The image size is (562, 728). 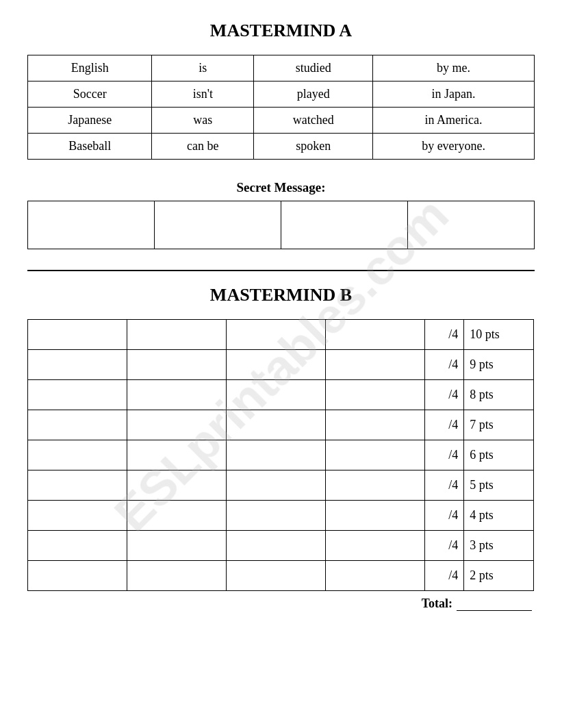 I want to click on section-a-title: MASTERMIND A, so click(x=281, y=31).